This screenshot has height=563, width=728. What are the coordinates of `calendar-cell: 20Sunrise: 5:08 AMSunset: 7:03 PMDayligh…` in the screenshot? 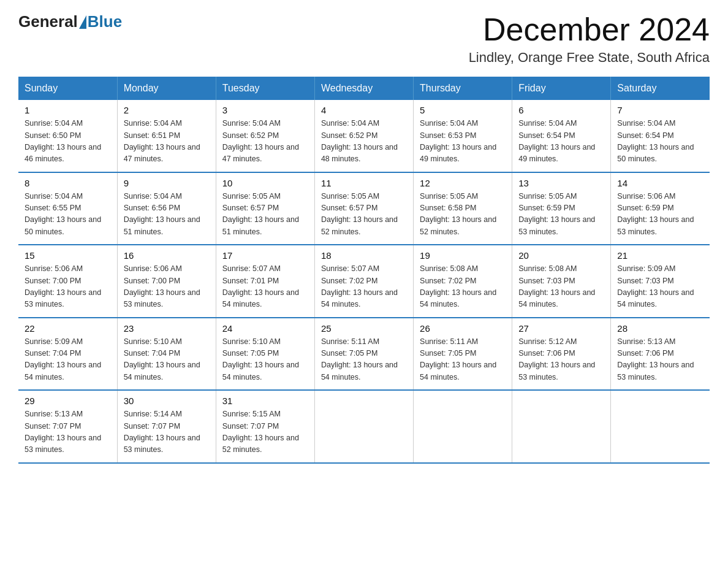 It's located at (561, 281).